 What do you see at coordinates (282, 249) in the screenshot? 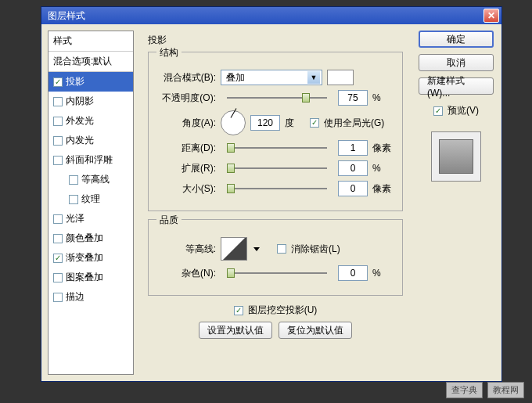
I see `antialias-checkbox` at bounding box center [282, 249].